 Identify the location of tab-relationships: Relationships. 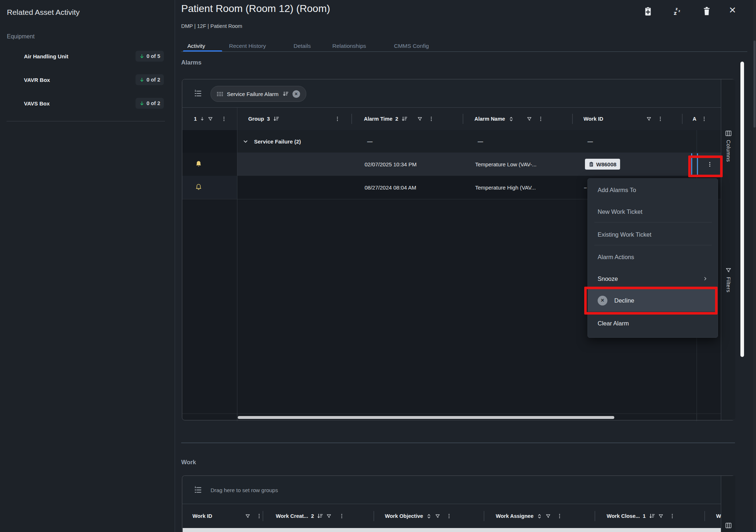
(349, 46).